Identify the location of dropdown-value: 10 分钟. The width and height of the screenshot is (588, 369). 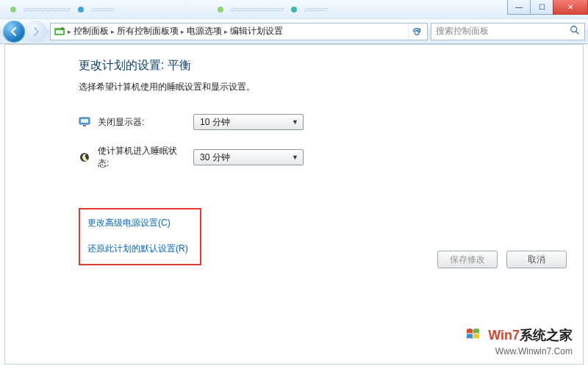
(215, 122).